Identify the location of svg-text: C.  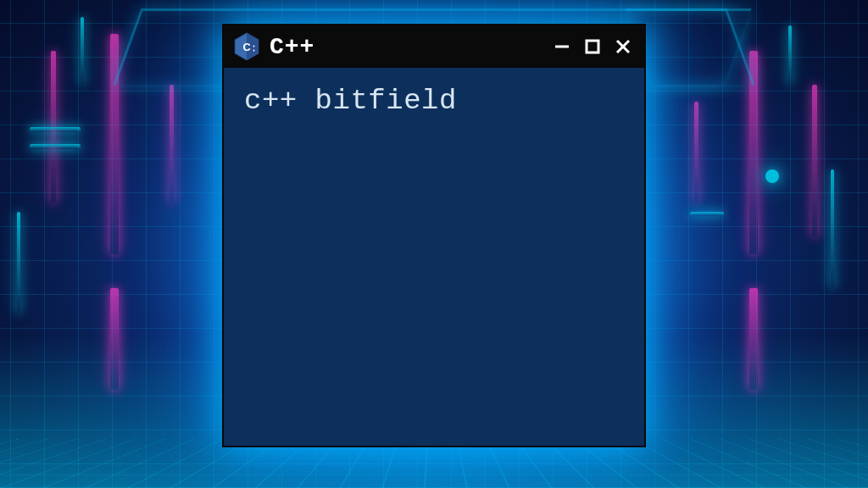
(246, 47).